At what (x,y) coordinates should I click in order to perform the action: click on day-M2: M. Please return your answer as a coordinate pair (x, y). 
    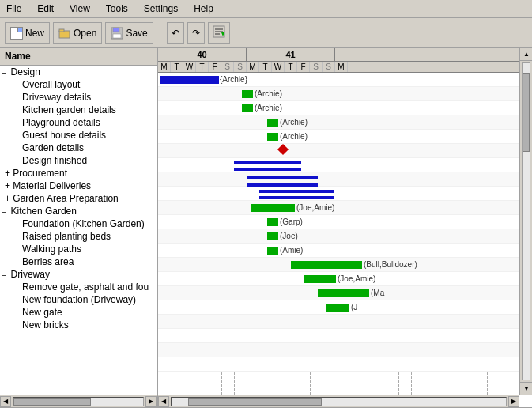
    Looking at the image, I should click on (253, 66).